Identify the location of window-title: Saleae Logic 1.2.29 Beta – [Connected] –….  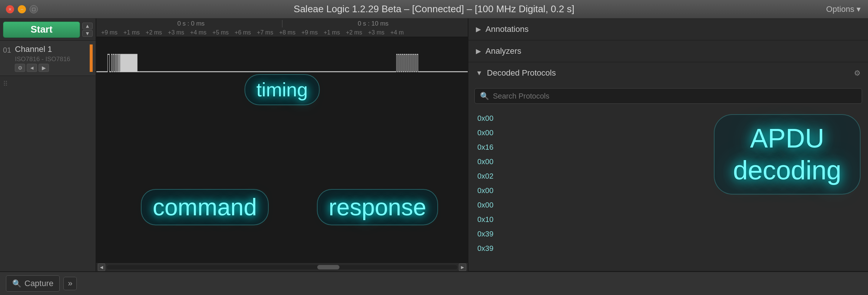
(434, 9).